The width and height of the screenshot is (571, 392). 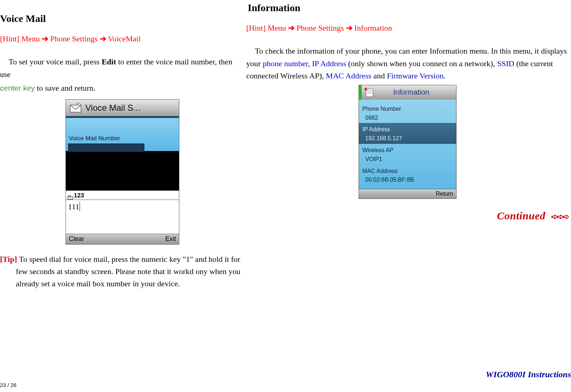 I want to click on text: and, so click(x=379, y=76).